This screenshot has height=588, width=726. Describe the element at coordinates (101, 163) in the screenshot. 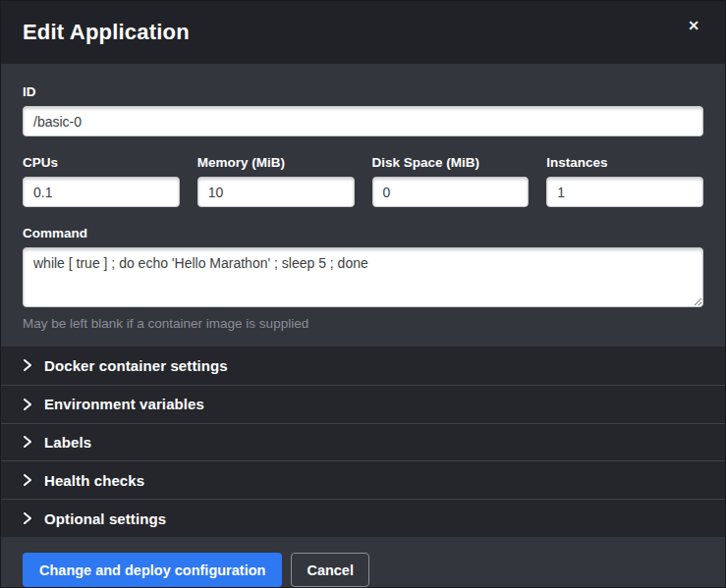

I see `cpus-label: CPUs` at that location.